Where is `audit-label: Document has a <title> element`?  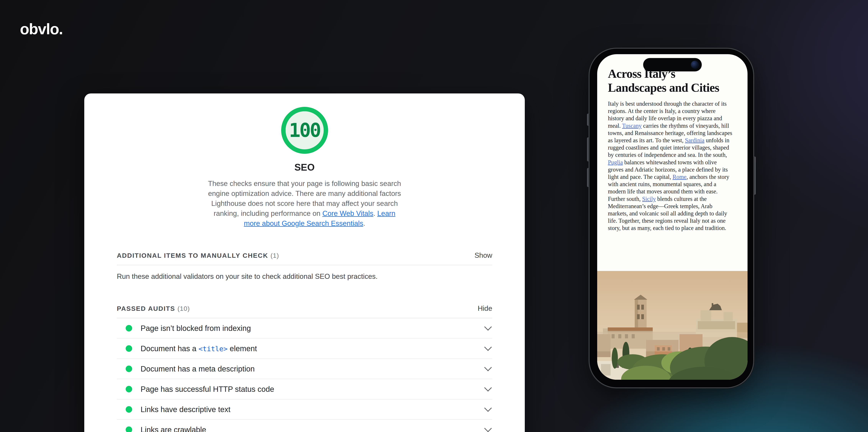 audit-label: Document has a <title> element is located at coordinates (199, 348).